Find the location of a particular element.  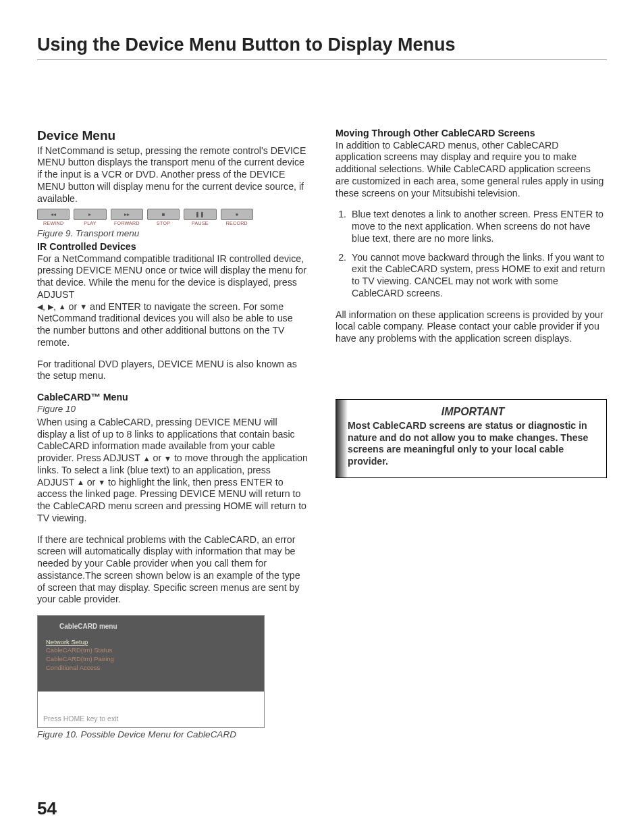

cablecard-menu-heading: CableCARD™ Menu is located at coordinates (173, 398).